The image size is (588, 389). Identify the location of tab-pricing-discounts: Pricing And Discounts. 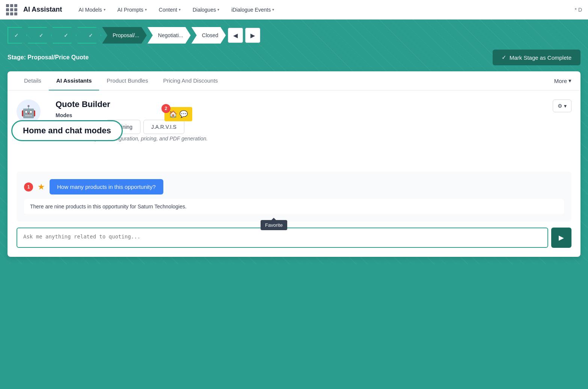
(190, 81).